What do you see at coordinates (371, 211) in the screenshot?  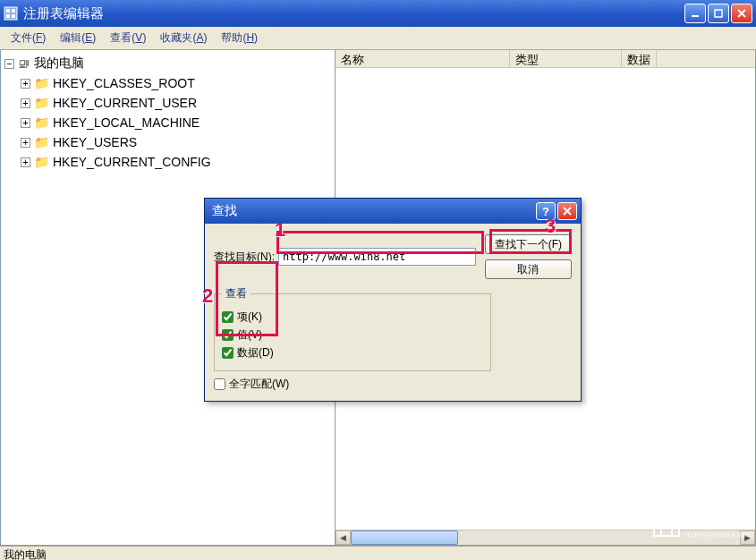 I see `dialog-title: 查找` at bounding box center [371, 211].